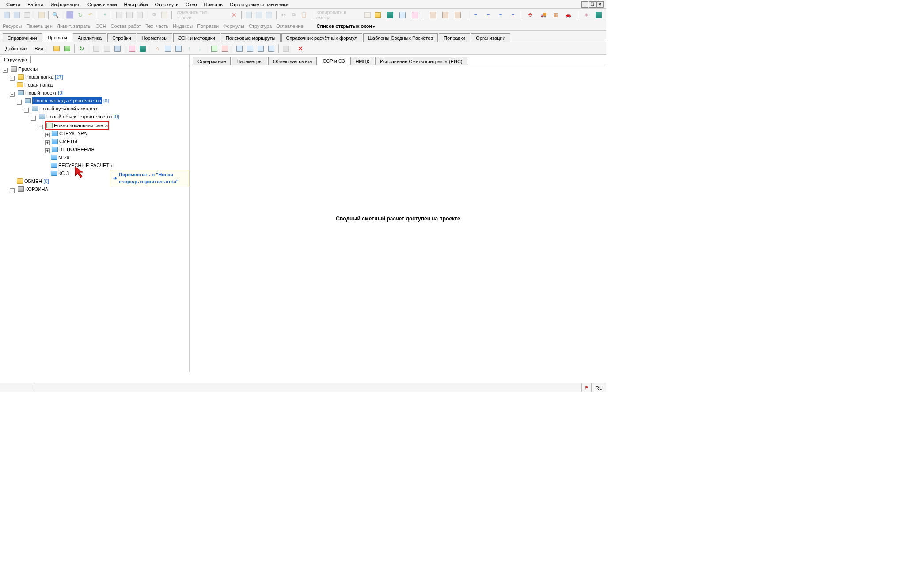 Image resolution: width=911 pixels, height=588 pixels. I want to click on book-icon, so click(390, 15).